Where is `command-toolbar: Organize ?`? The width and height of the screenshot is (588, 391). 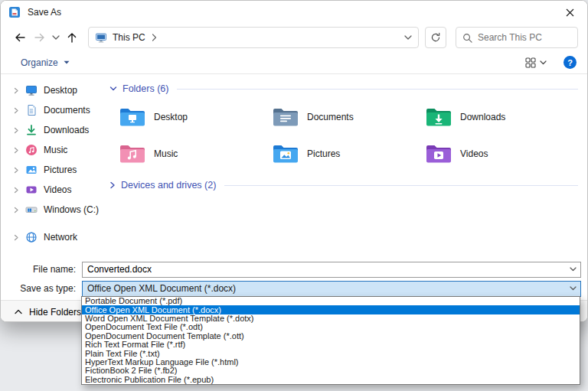 command-toolbar: Organize ? is located at coordinates (294, 63).